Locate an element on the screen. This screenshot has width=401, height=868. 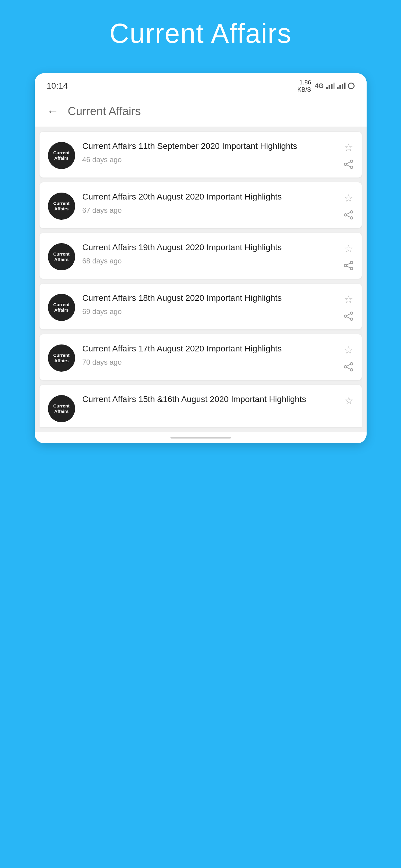
card-time: 70 days ago is located at coordinates (210, 363).